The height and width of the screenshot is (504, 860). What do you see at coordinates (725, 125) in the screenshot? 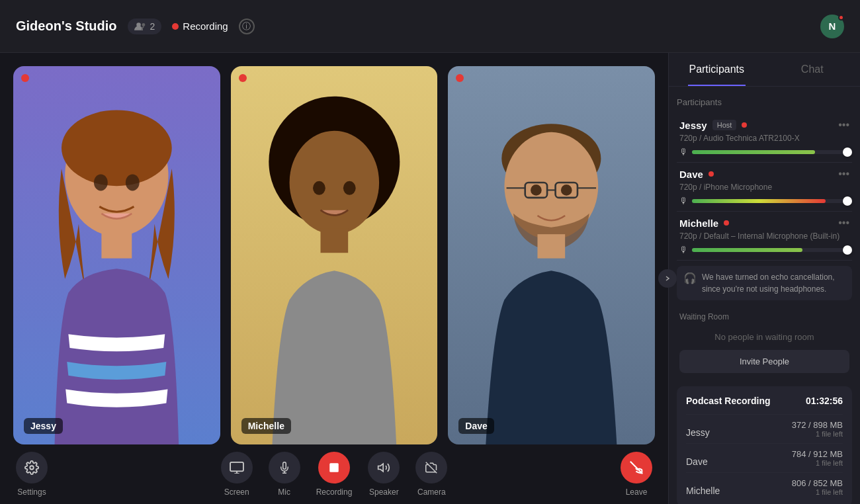
I see `host-badge-jessy: Host` at bounding box center [725, 125].